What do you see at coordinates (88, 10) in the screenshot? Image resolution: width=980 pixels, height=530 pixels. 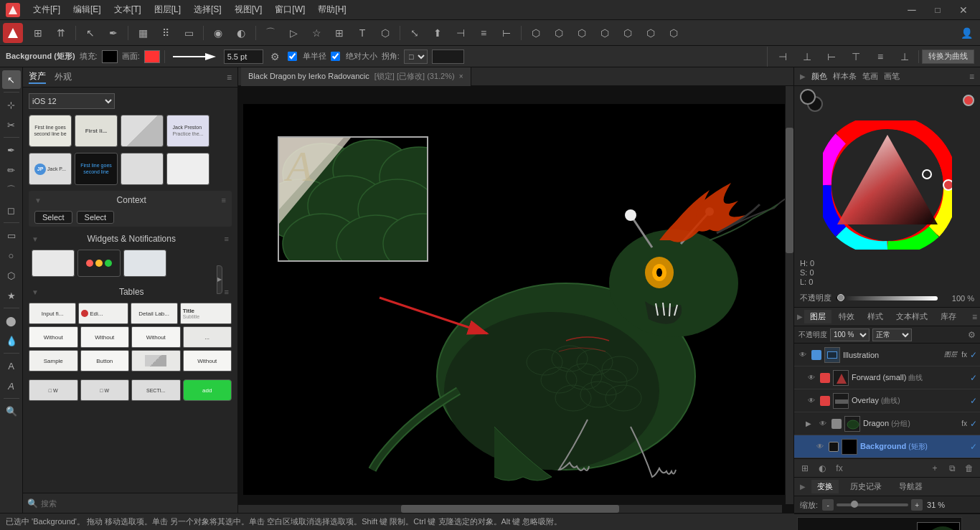 I see `menu-edit: 编辑[E]` at bounding box center [88, 10].